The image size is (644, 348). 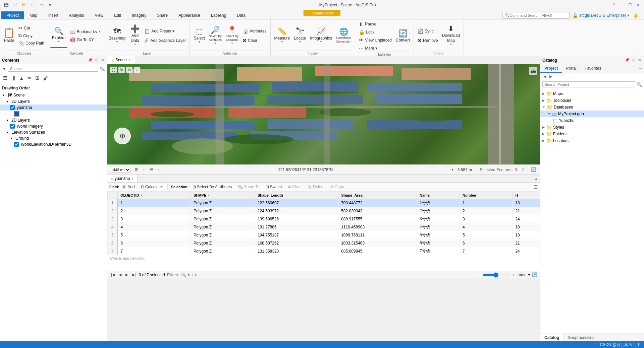 I want to click on expand-btn: ↕, so click(x=158, y=169).